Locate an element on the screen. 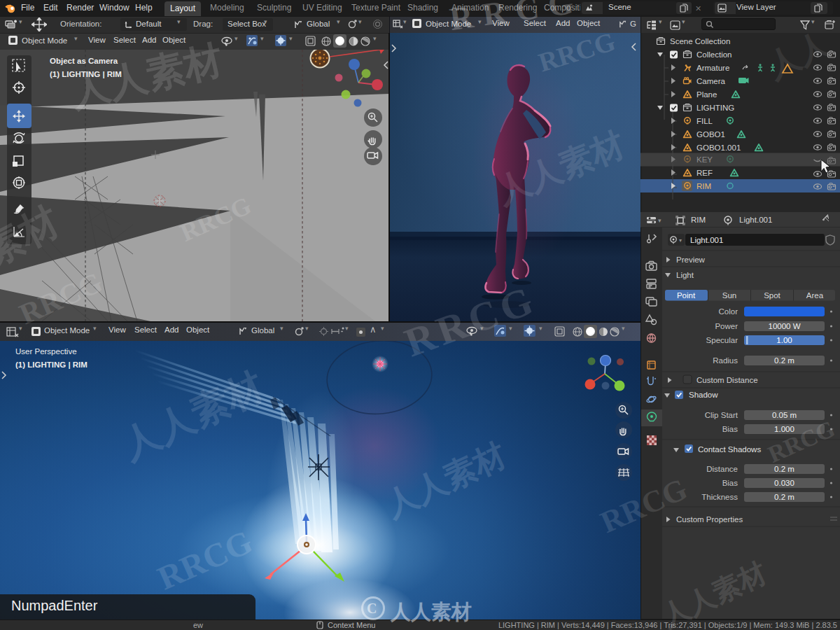 This screenshot has height=630, width=840. svg-text: Sun is located at coordinates (729, 295).